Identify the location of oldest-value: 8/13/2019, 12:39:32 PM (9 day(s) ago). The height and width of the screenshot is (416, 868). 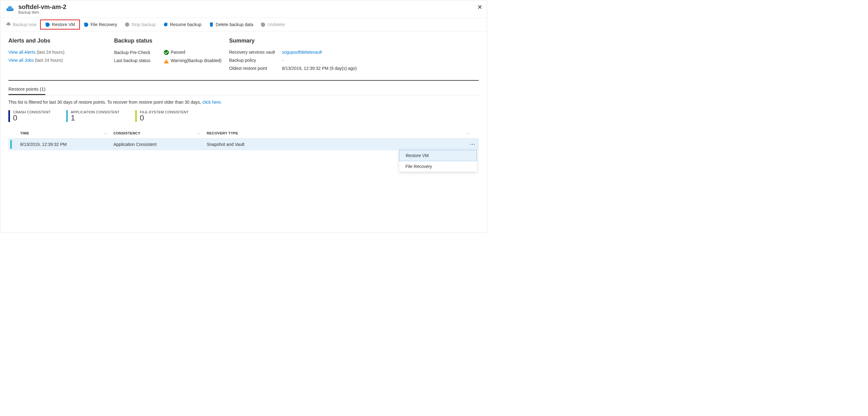
(380, 68).